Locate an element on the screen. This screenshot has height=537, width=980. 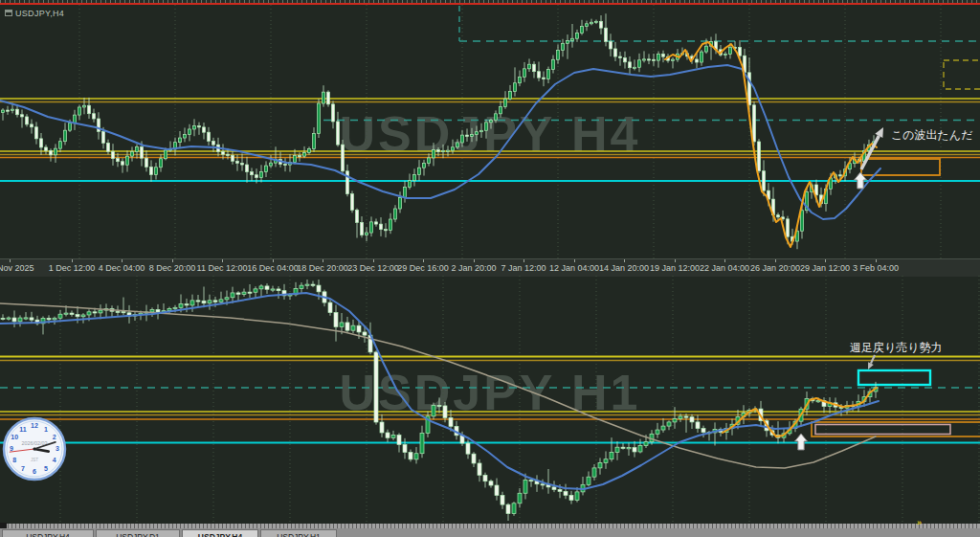
svg-text: 11 is located at coordinates (23, 429).